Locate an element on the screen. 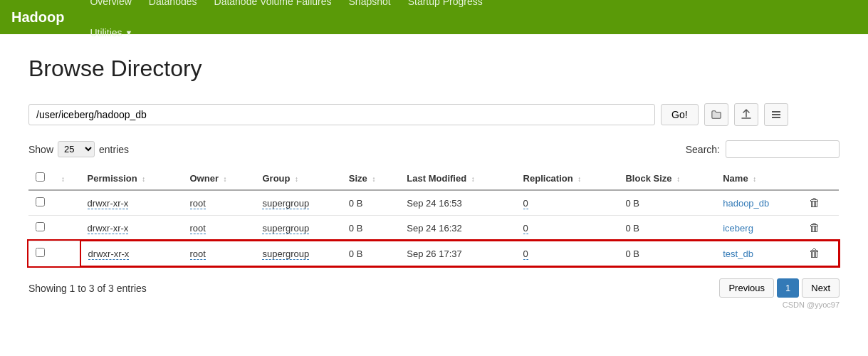 This screenshot has width=868, height=356. go-button: Go! is located at coordinates (679, 115).